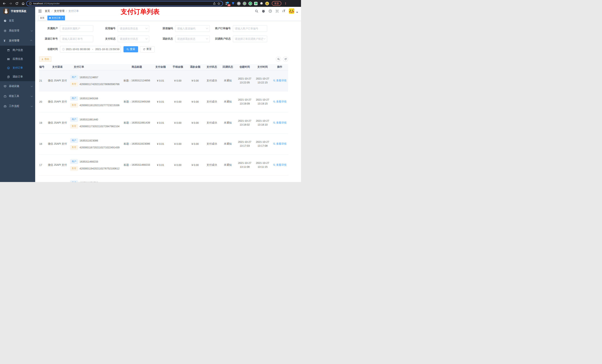 The image size is (602, 364). Describe the element at coordinates (250, 28) in the screenshot. I see `merchant-order-no-field` at that location.